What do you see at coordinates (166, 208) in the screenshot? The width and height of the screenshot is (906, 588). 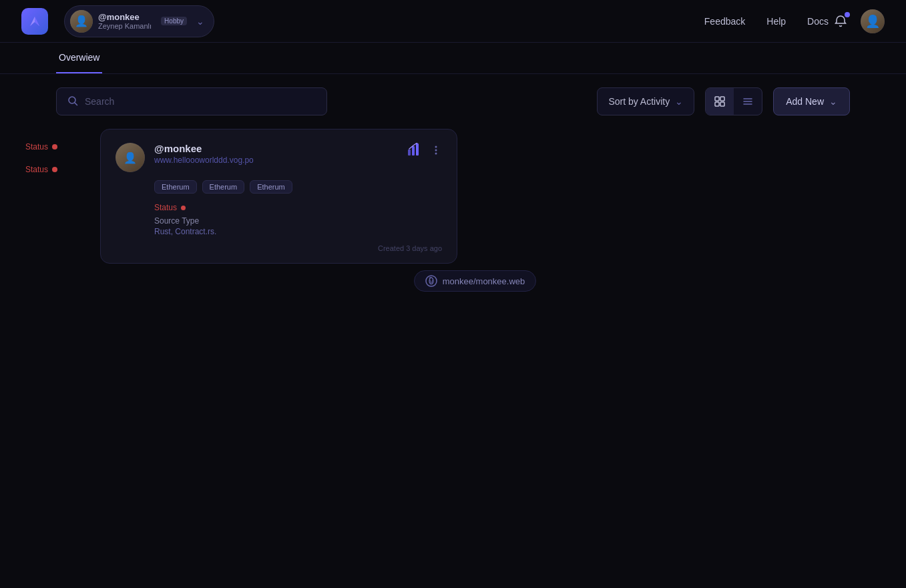 I see `status-label: Status` at bounding box center [166, 208].